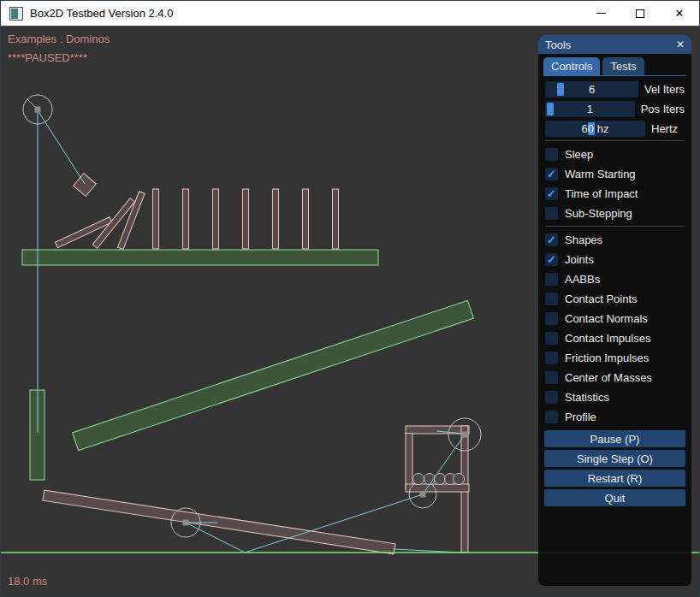  What do you see at coordinates (614, 299) in the screenshot?
I see `checkbox-contact-points: Contact Points` at bounding box center [614, 299].